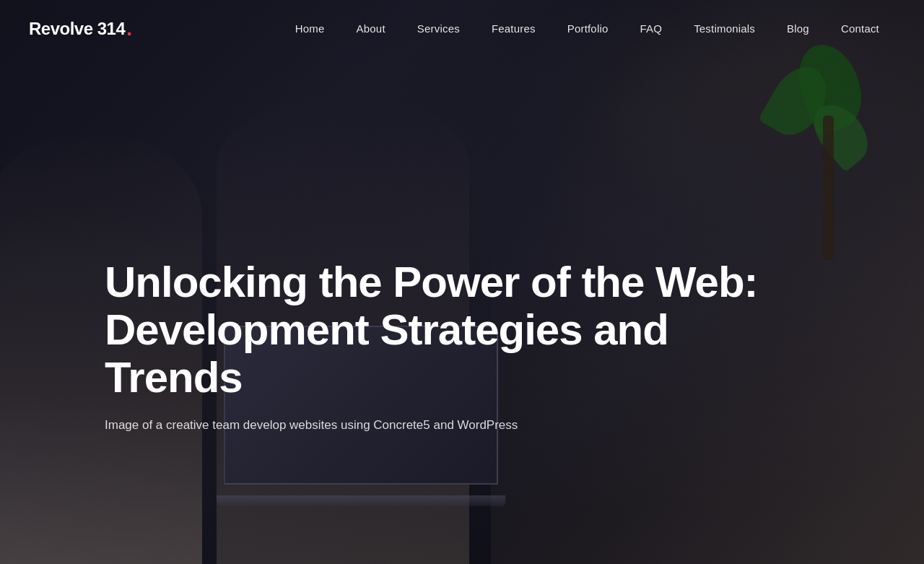 The height and width of the screenshot is (564, 924). What do you see at coordinates (310, 29) in the screenshot?
I see `nav-link-home: Home` at bounding box center [310, 29].